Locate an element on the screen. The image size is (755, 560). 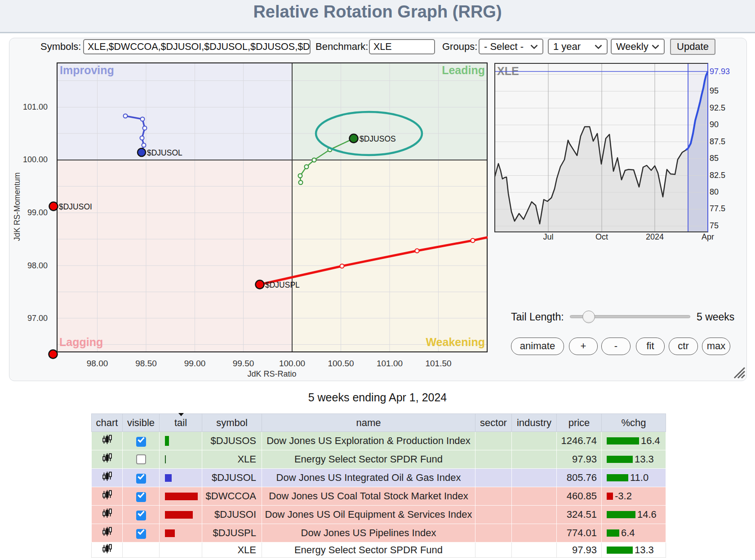
svg-text: $DJUSOI is located at coordinates (76, 207).